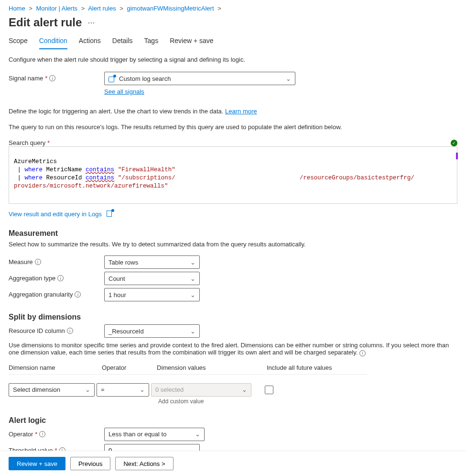  What do you see at coordinates (102, 9) in the screenshot?
I see `breadcrumb-alert-rules: Alert rules` at bounding box center [102, 9].